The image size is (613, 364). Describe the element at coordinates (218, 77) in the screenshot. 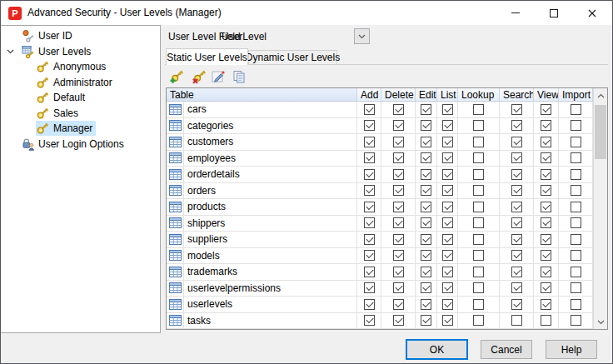

I see `edit-user-level-button` at that location.